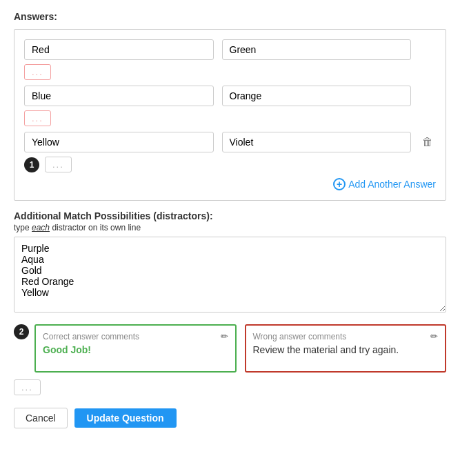  I want to click on delete-icon-3: 🗑, so click(428, 142).